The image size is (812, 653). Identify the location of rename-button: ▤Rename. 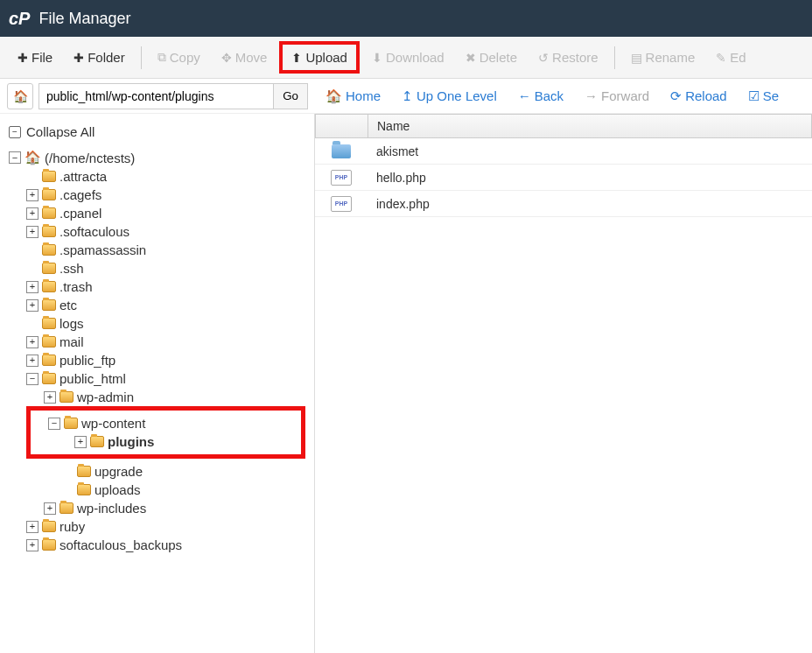
(663, 58).